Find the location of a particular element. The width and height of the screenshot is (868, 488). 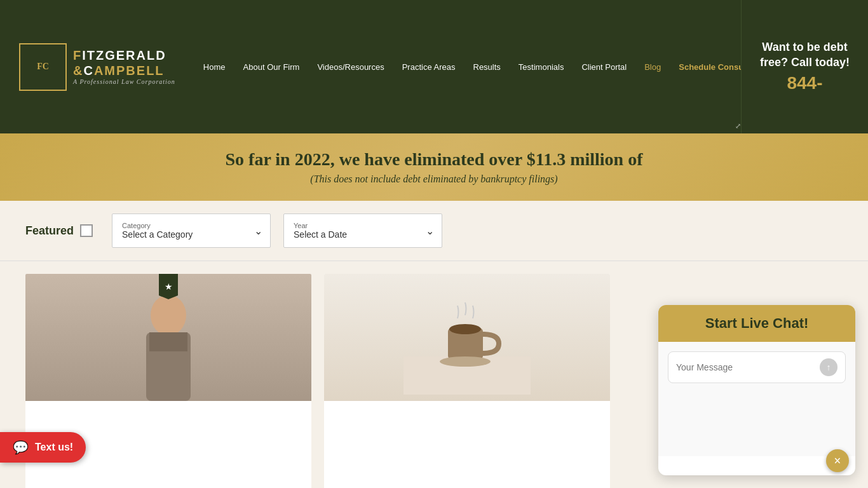

firm-name: FITZGERALD &CAMPBELL is located at coordinates (125, 63).